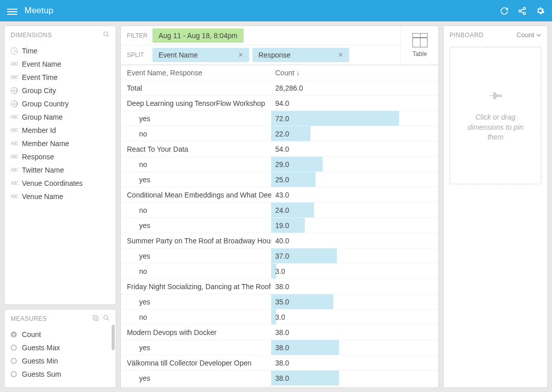 Image resolution: width=552 pixels, height=392 pixels. I want to click on measure-item: Guests Sum, so click(60, 374).